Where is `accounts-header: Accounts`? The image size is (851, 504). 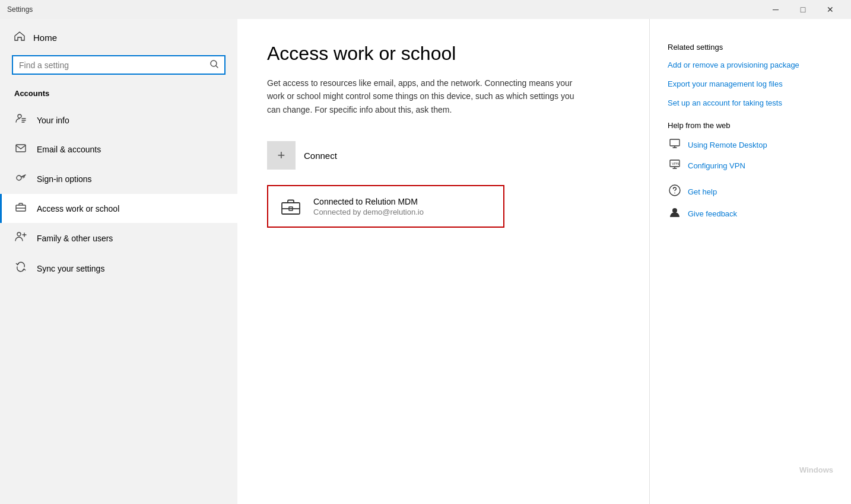
accounts-header: Accounts is located at coordinates (119, 95).